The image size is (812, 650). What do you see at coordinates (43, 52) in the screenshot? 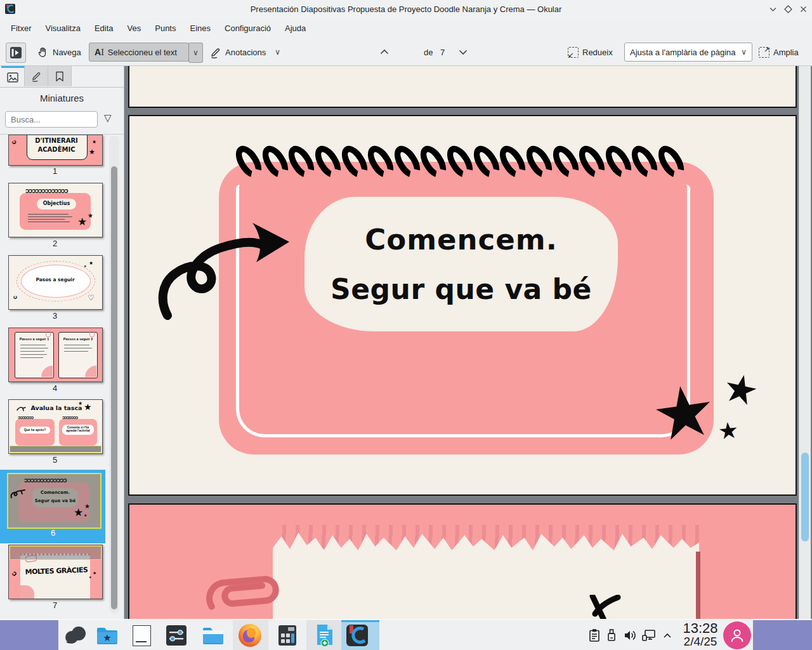
I see `hand-icon` at bounding box center [43, 52].